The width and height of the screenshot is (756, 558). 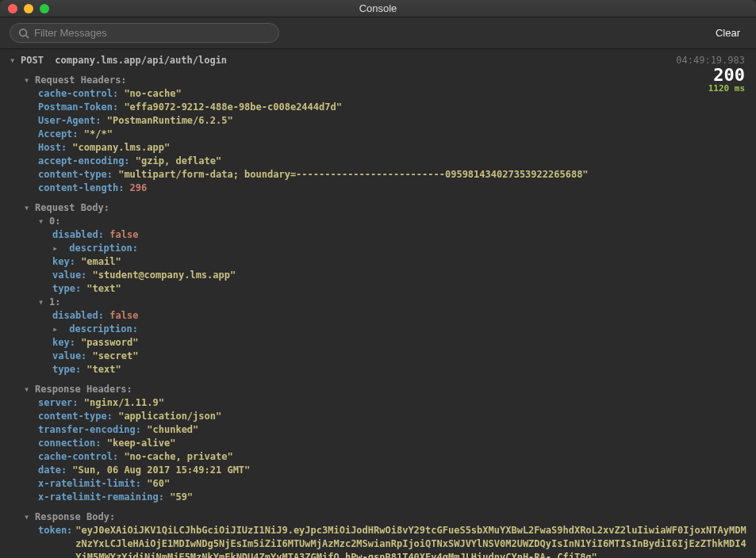 I want to click on window-titlebar: Console, so click(x=378, y=9).